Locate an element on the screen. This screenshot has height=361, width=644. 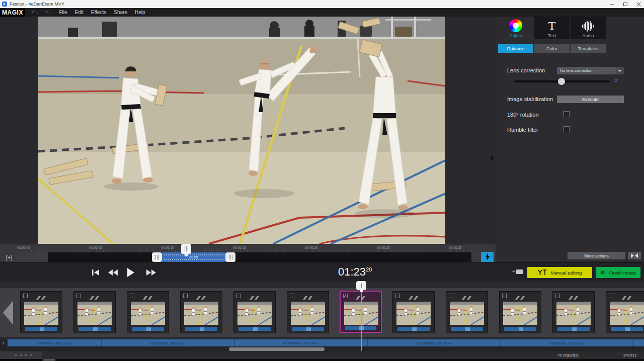
manual-editing-button: Manual editing is located at coordinates (559, 273).